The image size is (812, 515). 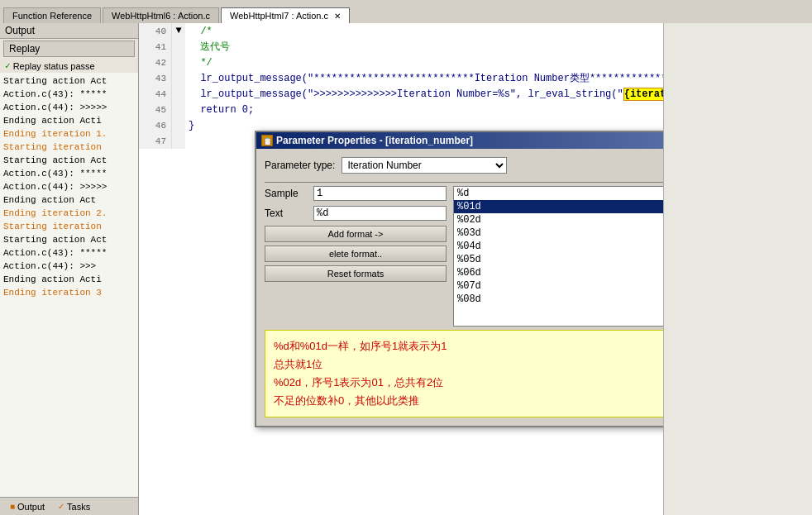 I want to click on line-code, so click(x=187, y=141).